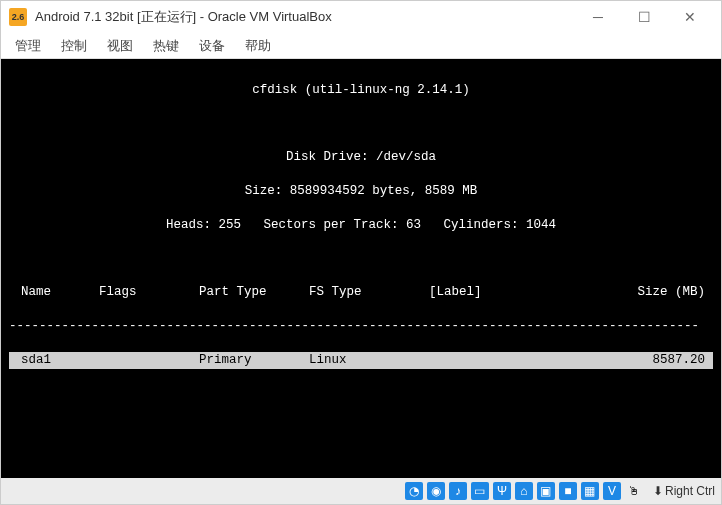 The image size is (722, 505). I want to click on partition-row-sda1: sda1PrimaryLinux8587.20, so click(361, 360).